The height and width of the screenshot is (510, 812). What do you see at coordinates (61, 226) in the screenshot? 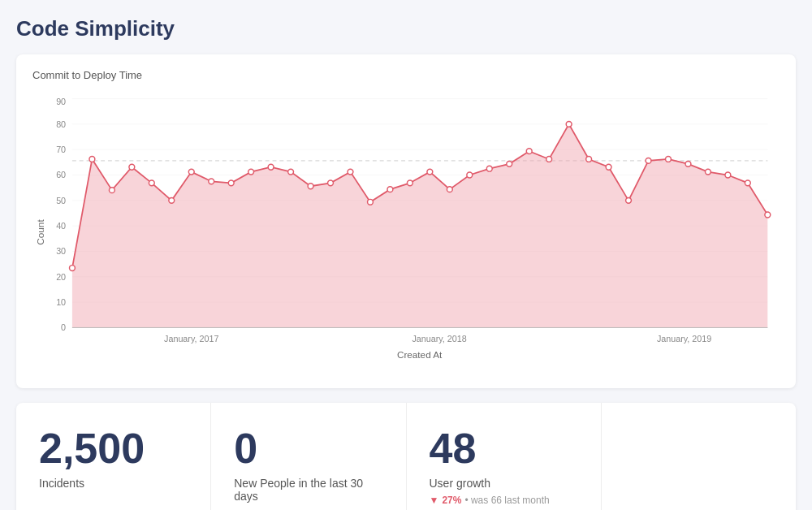
I see `y-tick-40: 40` at bounding box center [61, 226].